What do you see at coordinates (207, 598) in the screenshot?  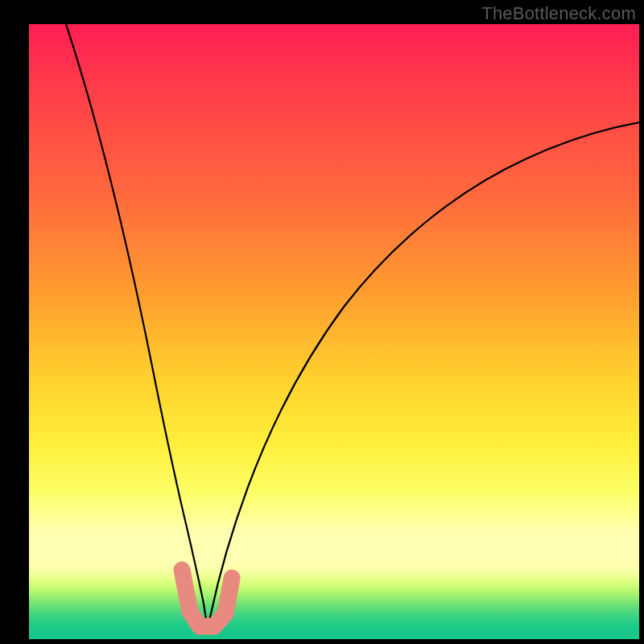 I see `optimal-range-highlight` at bounding box center [207, 598].